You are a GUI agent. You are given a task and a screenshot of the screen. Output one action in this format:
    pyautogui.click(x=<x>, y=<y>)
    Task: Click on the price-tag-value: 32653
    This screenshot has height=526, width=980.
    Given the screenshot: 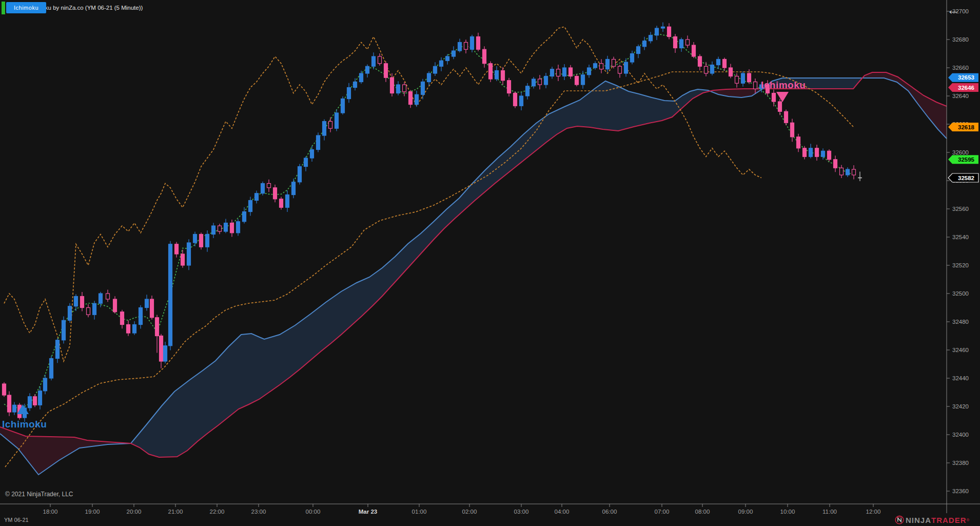 What is the action you would take?
    pyautogui.click(x=966, y=77)
    